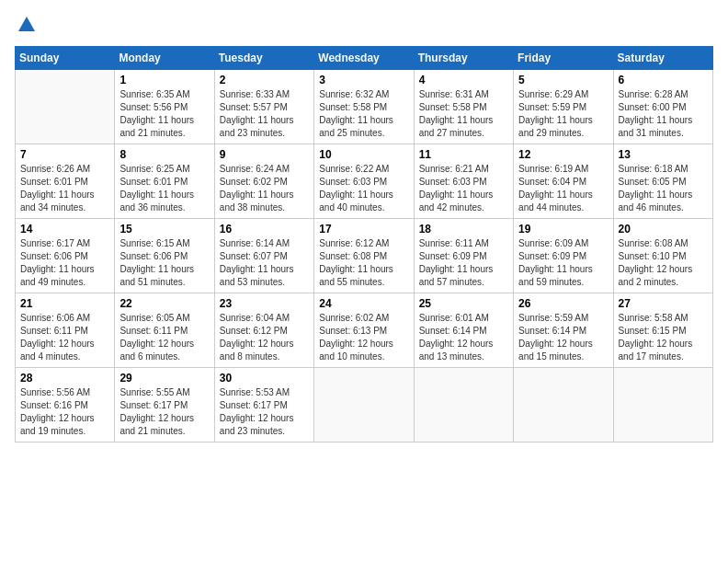  Describe the element at coordinates (65, 256) in the screenshot. I see `day-cell: 14Sunrise: 6:17 AMSunset: 6:06 PMDayligh…` at that location.